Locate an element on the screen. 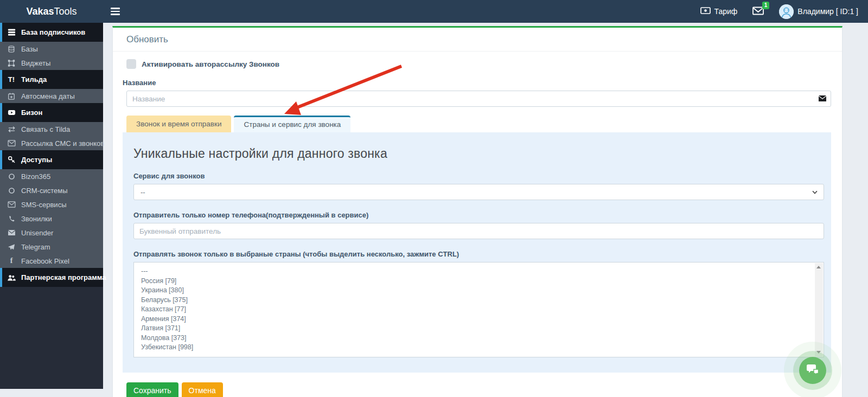 The width and height of the screenshot is (868, 397). panel-heading: Уникальные настройки для данного звонка is located at coordinates (478, 154).